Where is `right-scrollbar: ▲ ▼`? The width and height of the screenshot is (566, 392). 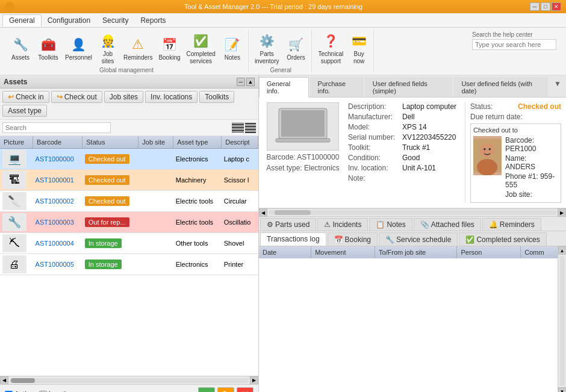
right-scrollbar: ▲ ▼ is located at coordinates (562, 319).